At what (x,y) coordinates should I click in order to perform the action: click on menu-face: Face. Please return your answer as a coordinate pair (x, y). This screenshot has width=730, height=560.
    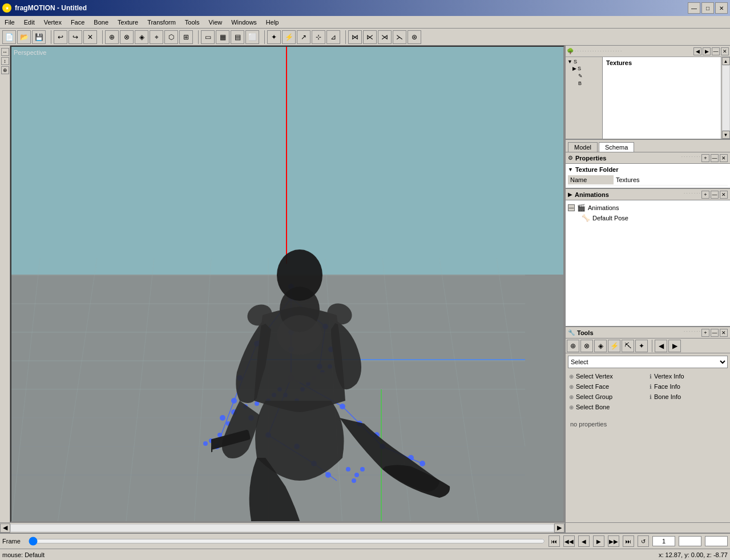
    Looking at the image, I should click on (78, 22).